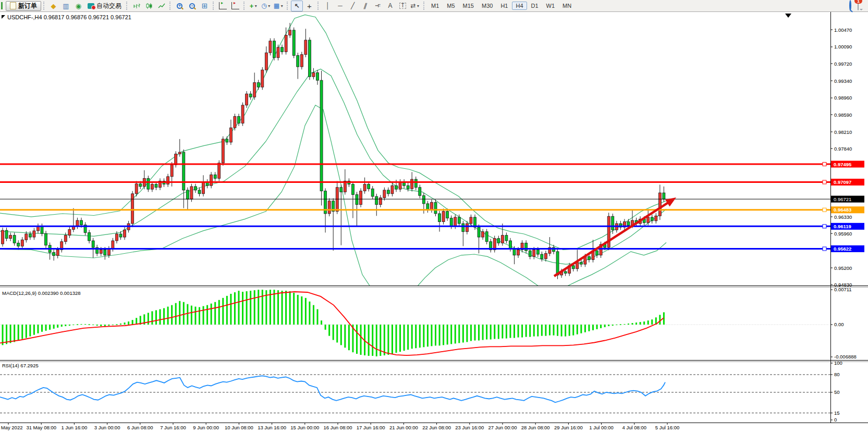  I want to click on bar-chart-button, so click(137, 6).